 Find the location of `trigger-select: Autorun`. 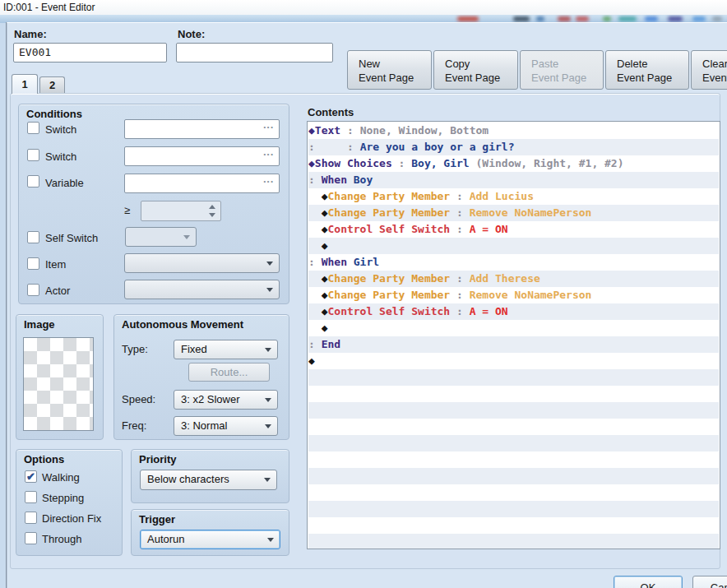

trigger-select: Autorun is located at coordinates (211, 539).